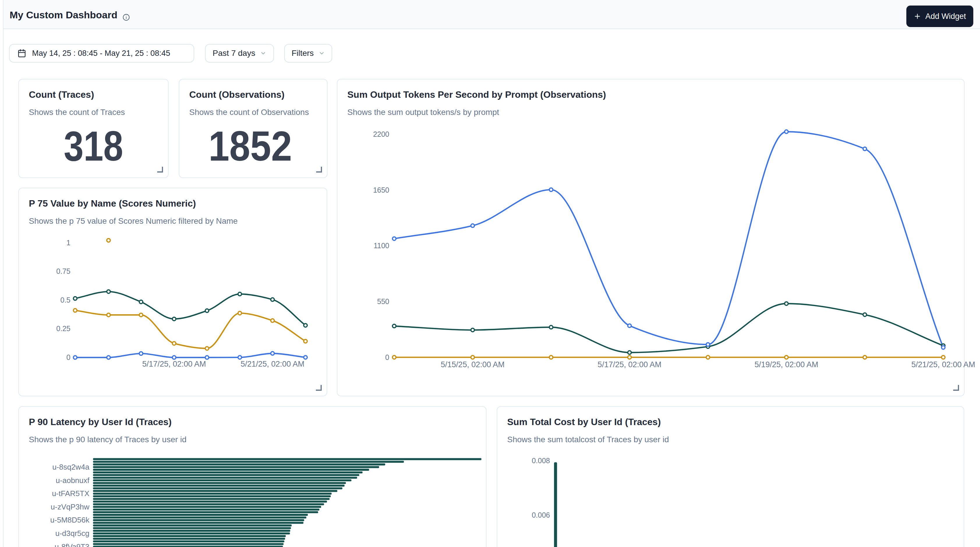  I want to click on svg-text: 5/15/25, 02:00 AM, so click(473, 365).